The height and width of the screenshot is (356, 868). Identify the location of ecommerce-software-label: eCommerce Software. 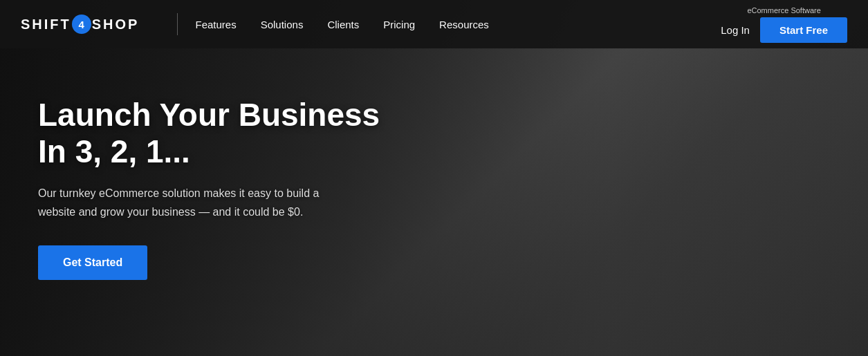
(784, 10).